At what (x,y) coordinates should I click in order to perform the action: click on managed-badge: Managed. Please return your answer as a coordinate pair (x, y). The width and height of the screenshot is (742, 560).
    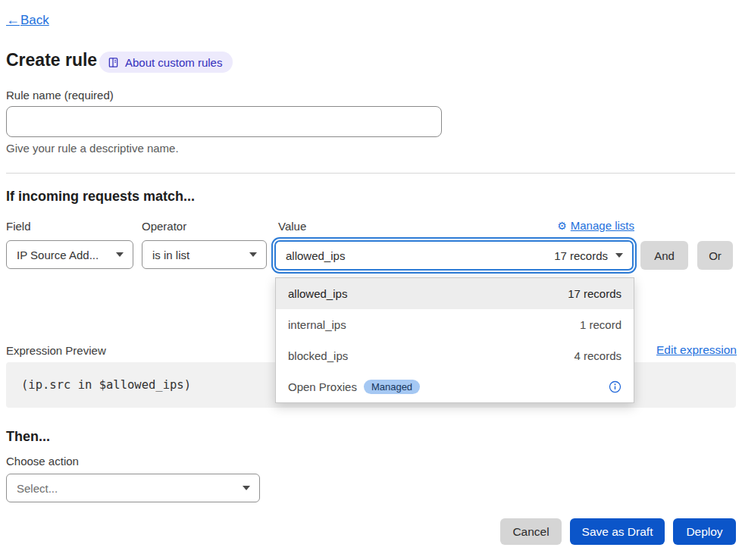
    Looking at the image, I should click on (392, 386).